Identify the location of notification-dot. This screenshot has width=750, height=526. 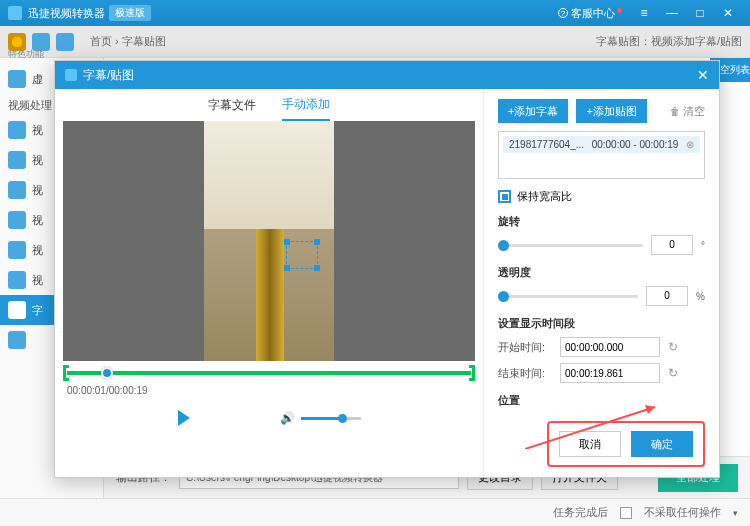
(620, 10).